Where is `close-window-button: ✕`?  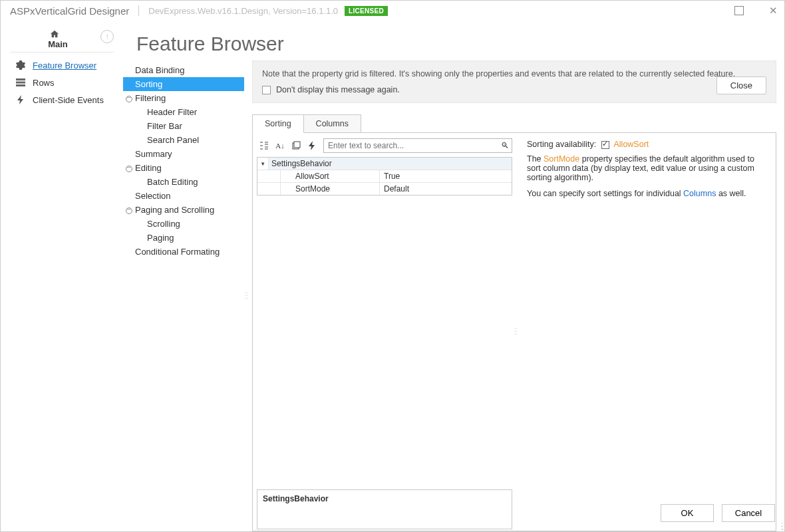
close-window-button: ✕ is located at coordinates (773, 11).